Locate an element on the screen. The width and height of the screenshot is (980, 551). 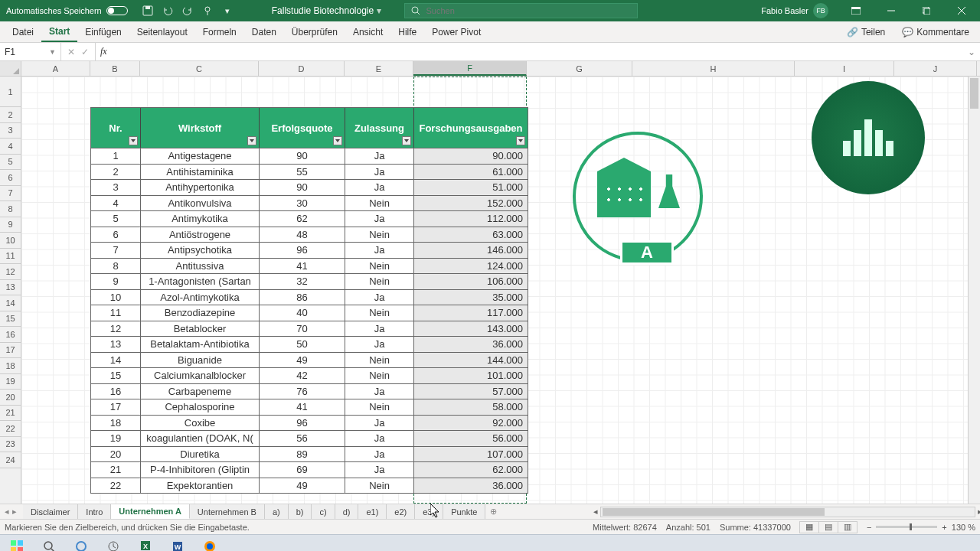
row-header-1: 1 is located at coordinates (11, 92).